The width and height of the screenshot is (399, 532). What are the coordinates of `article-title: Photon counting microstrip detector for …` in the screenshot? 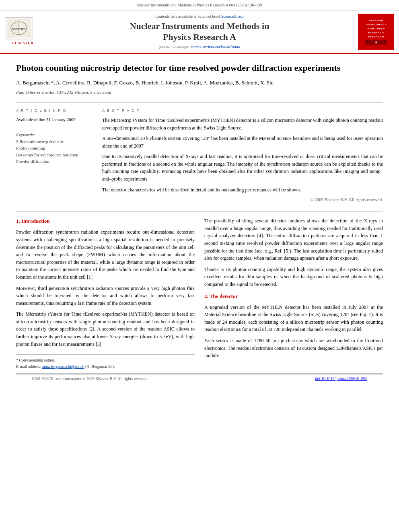 It's located at (200, 68).